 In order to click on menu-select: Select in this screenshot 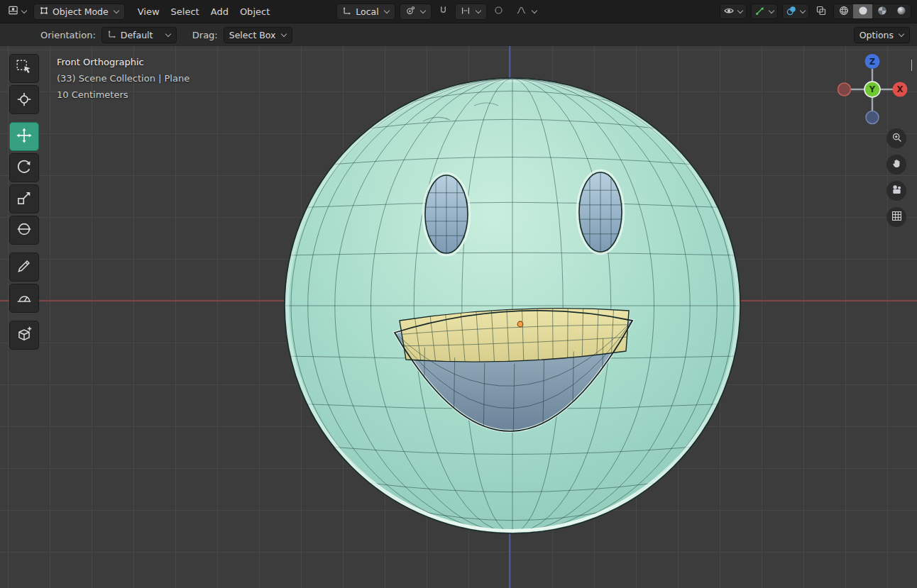, I will do `click(185, 11)`.